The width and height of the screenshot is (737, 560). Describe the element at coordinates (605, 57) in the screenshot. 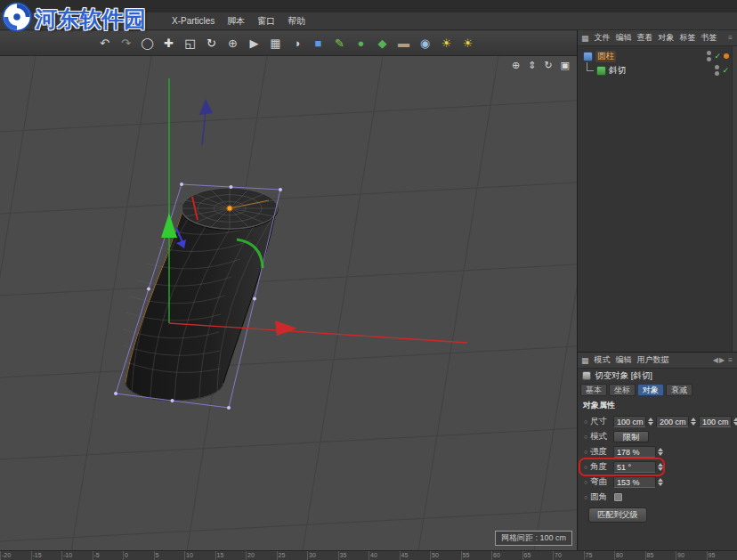

I see `object-label: 圆柱` at that location.